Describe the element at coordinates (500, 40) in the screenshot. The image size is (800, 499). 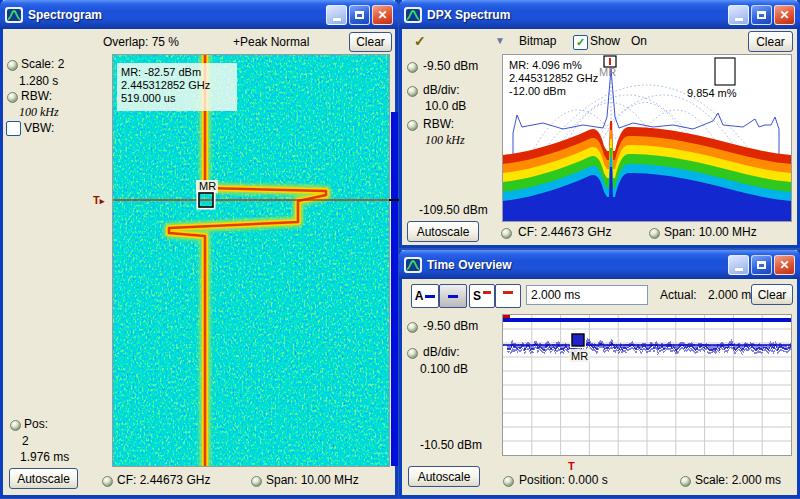
I see `trace-dropdown-icon: ▼` at that location.